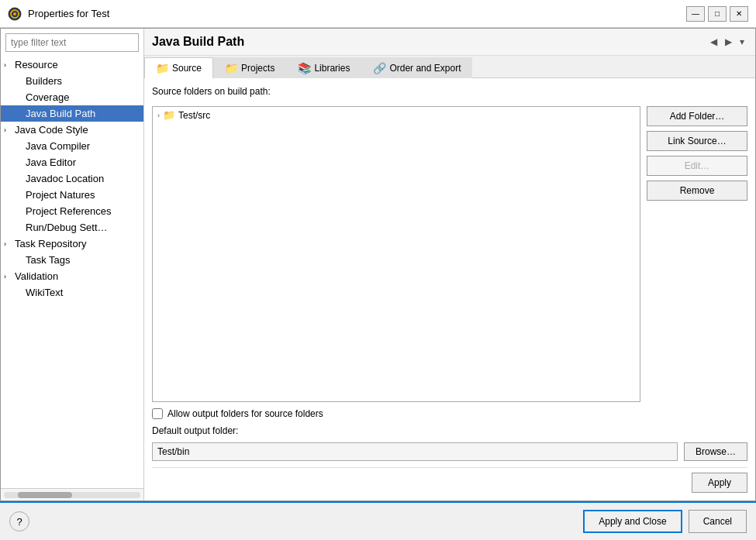 Image resolution: width=756 pixels, height=540 pixels. What do you see at coordinates (425, 68) in the screenshot?
I see `tab-label-order-export: Order and Export` at bounding box center [425, 68].